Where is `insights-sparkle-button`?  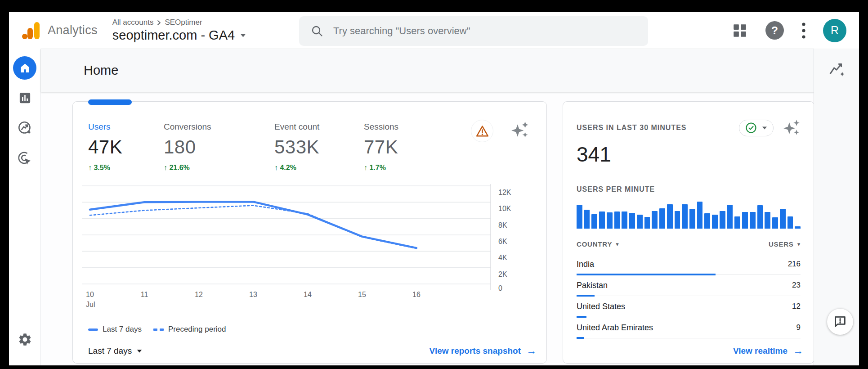
insights-sparkle-button is located at coordinates (520, 130).